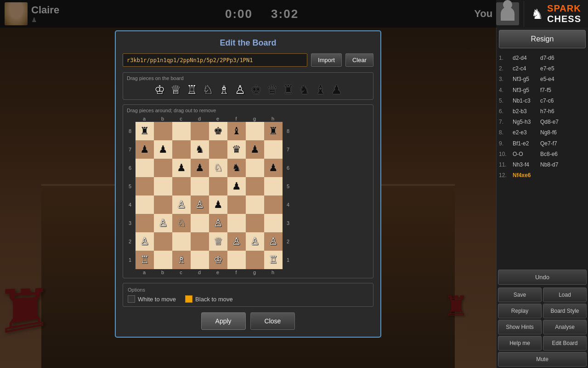  Describe the element at coordinates (189, 299) in the screenshot. I see `black-to-move-checkbox` at that location.